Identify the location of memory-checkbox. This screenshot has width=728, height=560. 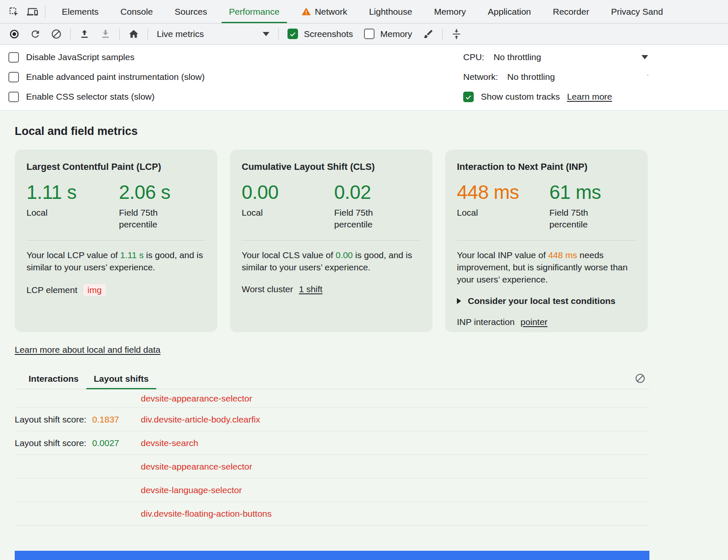
(369, 34).